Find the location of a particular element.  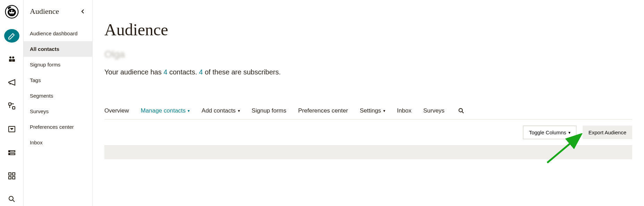

sidebar-item-signup-forms: Signup forms is located at coordinates (58, 64).